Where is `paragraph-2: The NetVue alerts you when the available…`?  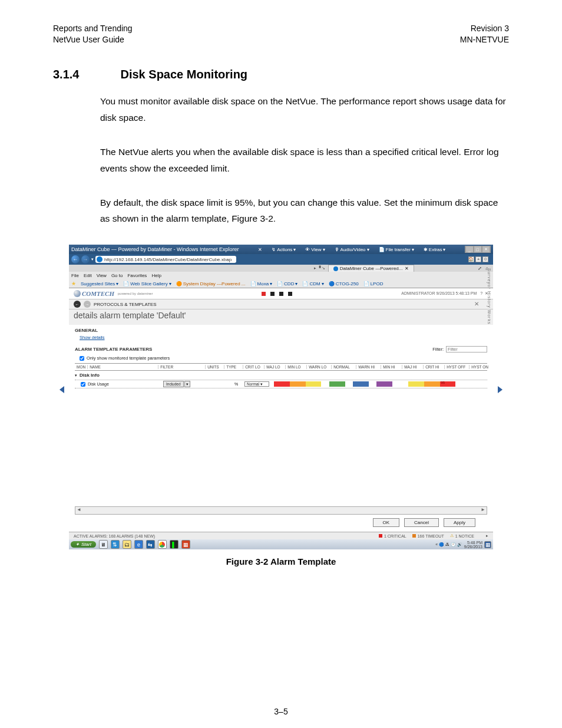 paragraph-2: The NetVue alerts you when the available… is located at coordinates (305, 160).